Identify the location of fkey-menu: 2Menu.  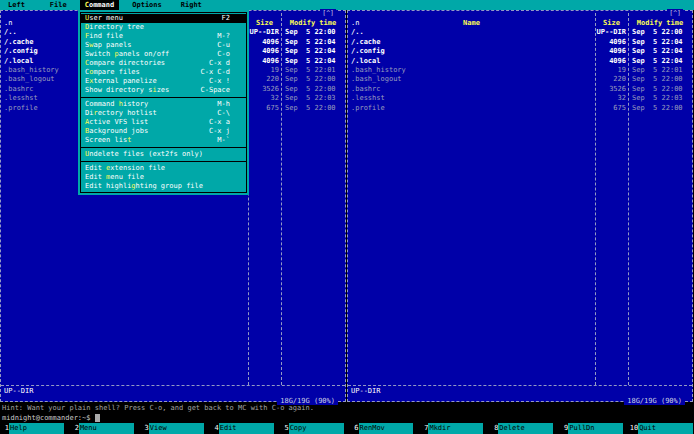
(102, 428).